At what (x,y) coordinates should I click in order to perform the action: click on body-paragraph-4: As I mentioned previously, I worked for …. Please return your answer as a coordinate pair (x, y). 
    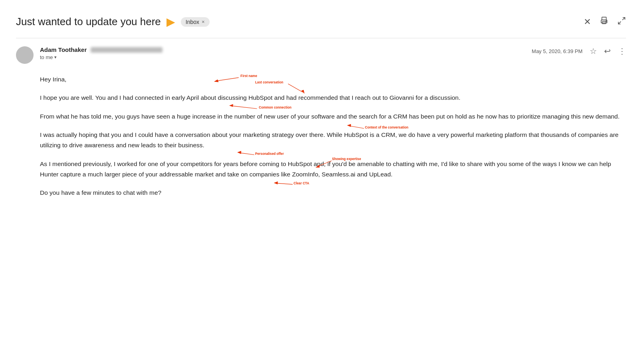
    Looking at the image, I should click on (333, 169).